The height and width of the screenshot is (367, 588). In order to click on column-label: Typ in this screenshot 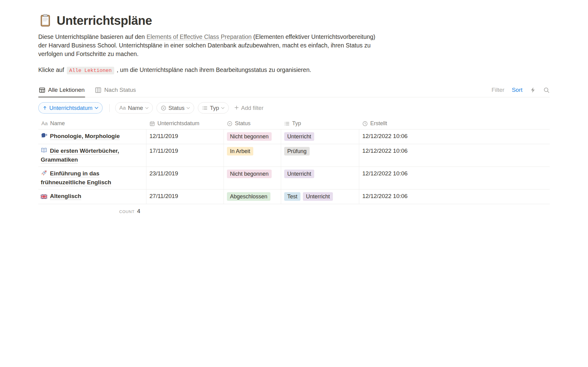, I will do `click(296, 124)`.